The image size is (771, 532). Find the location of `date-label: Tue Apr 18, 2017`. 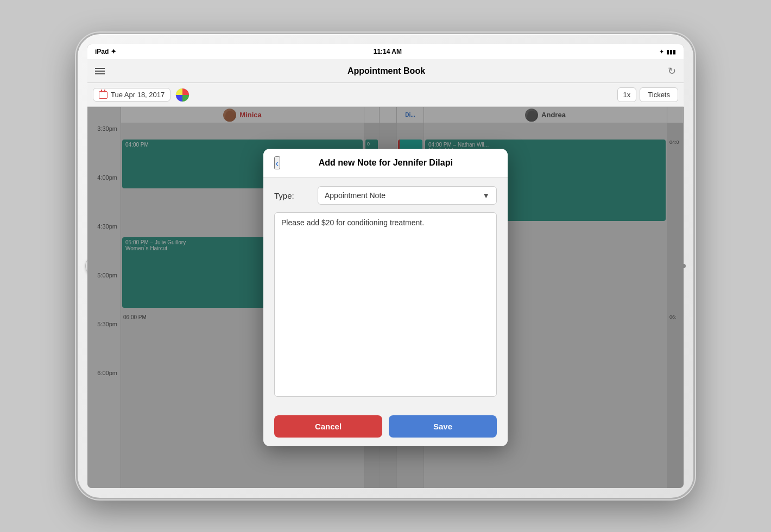

date-label: Tue Apr 18, 2017 is located at coordinates (138, 94).